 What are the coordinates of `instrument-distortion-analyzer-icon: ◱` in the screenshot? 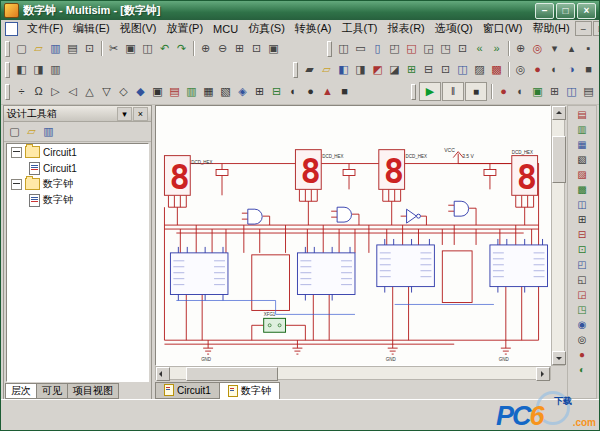 It's located at (582, 280).